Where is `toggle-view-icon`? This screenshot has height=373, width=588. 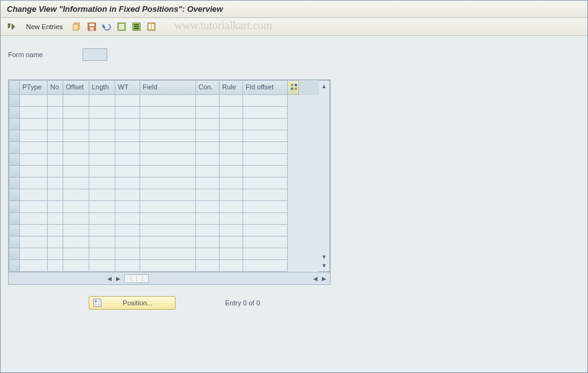 toggle-view-icon is located at coordinates (12, 27).